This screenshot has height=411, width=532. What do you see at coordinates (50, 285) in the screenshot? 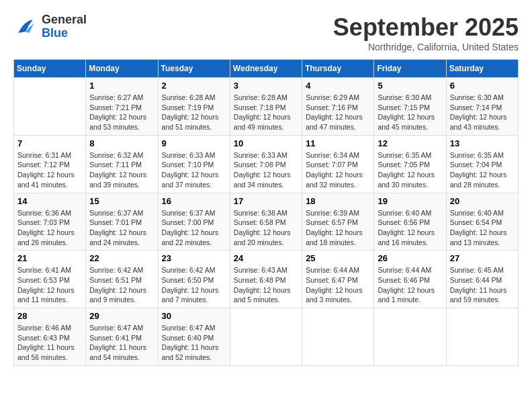
I see `day-info: Sunrise: 6:41 AM Sunset: 6:53 PM Dayligh…` at bounding box center [50, 285].